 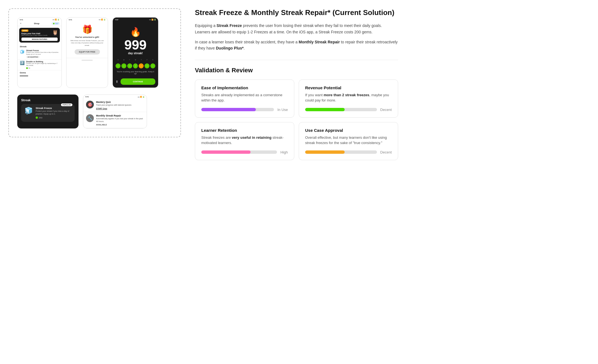 I want to click on desc-text-2: In case a learner loses their streak by …, so click(x=296, y=45).